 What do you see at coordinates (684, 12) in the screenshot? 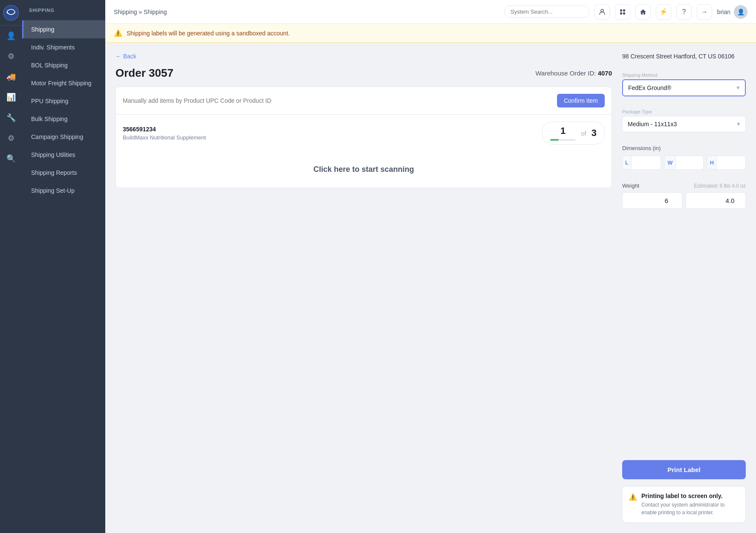
I see `question-icon-btn: ?` at bounding box center [684, 12].